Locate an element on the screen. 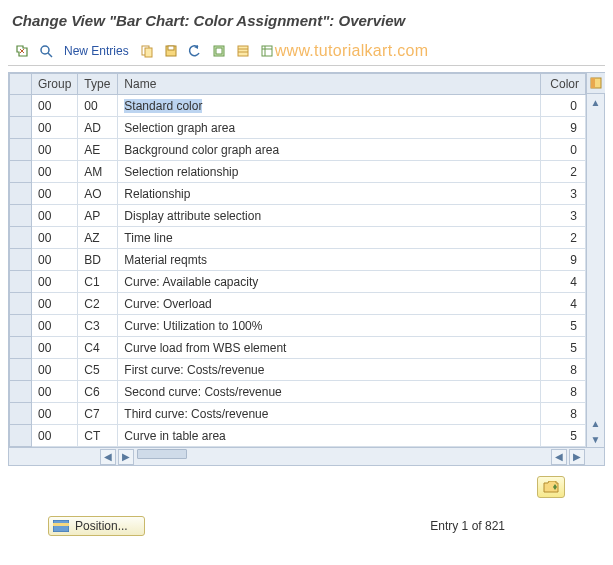  cell-name: Material reqmts is located at coordinates (330, 260).